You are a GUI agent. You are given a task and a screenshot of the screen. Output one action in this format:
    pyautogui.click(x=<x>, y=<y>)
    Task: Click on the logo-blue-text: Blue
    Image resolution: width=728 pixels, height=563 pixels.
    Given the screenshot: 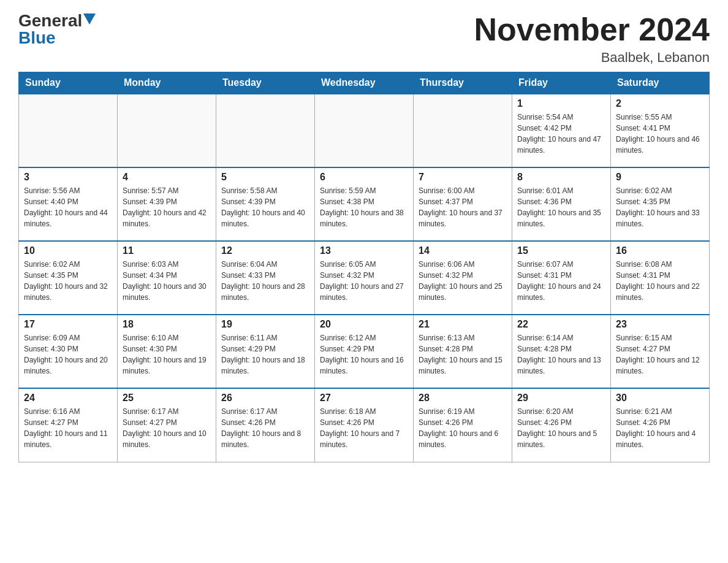 What is the action you would take?
    pyautogui.click(x=37, y=38)
    